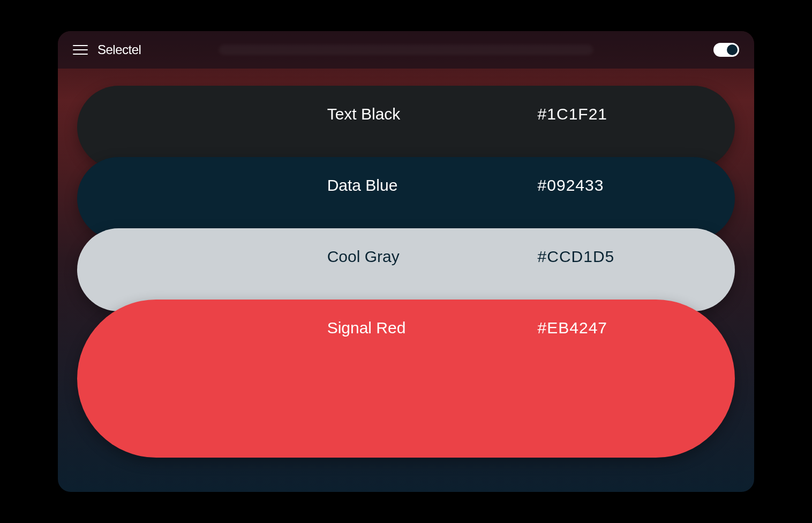  I want to click on color-hex: #EB4247, so click(573, 328).